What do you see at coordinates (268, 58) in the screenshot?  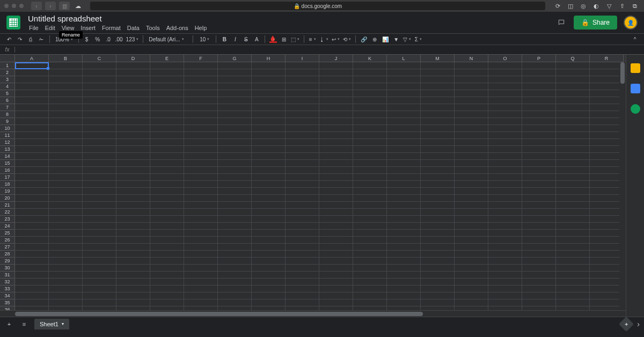 I see `column-header: H` at bounding box center [268, 58].